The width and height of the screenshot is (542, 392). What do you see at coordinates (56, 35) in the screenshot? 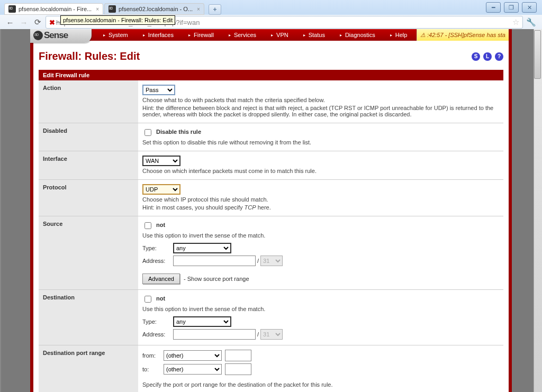
I see `logo-text: Sense` at bounding box center [56, 35].